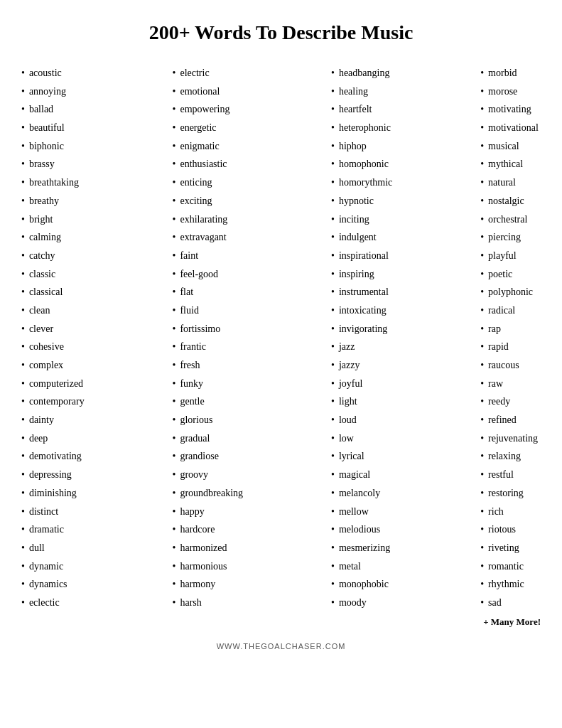  What do you see at coordinates (53, 183) in the screenshot?
I see `list-item: •breathtaking` at bounding box center [53, 183].